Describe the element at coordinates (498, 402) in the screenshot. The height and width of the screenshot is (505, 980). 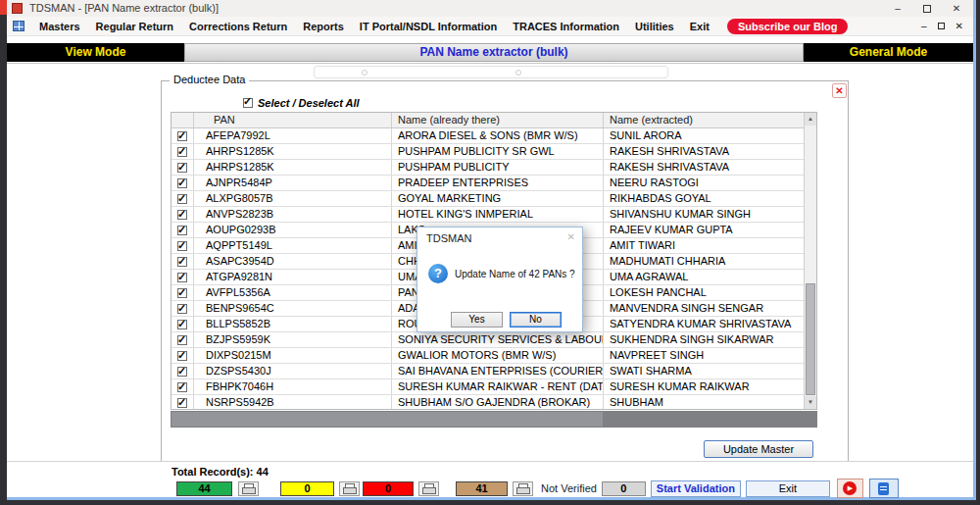
I see `name-already-cell: SHUBHAM S/O GAJENDRA (BROKAR)` at that location.